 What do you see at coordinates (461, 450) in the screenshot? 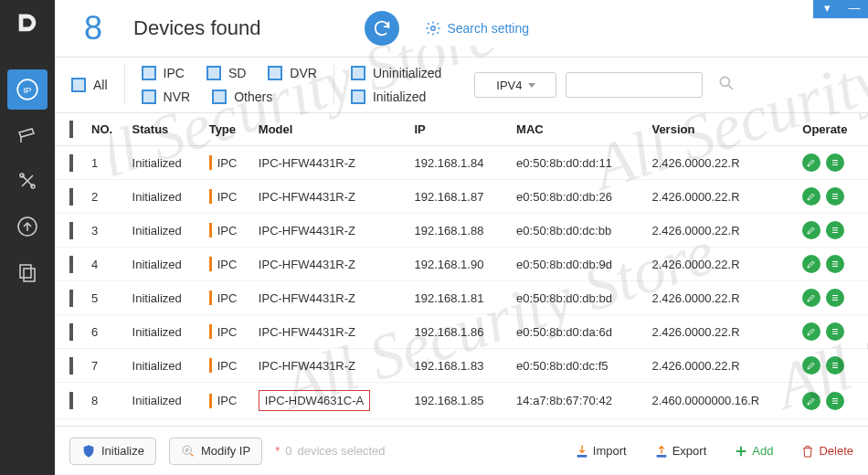
I see `footer: Initialize IP Modify IP * 0 devices sele…` at bounding box center [461, 450].